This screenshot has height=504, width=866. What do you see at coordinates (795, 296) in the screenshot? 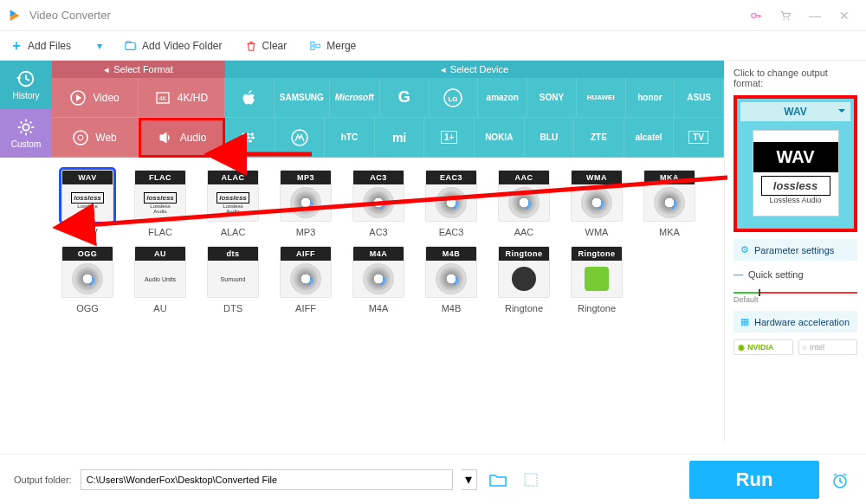
I see `quick-slider: Default` at bounding box center [795, 296].